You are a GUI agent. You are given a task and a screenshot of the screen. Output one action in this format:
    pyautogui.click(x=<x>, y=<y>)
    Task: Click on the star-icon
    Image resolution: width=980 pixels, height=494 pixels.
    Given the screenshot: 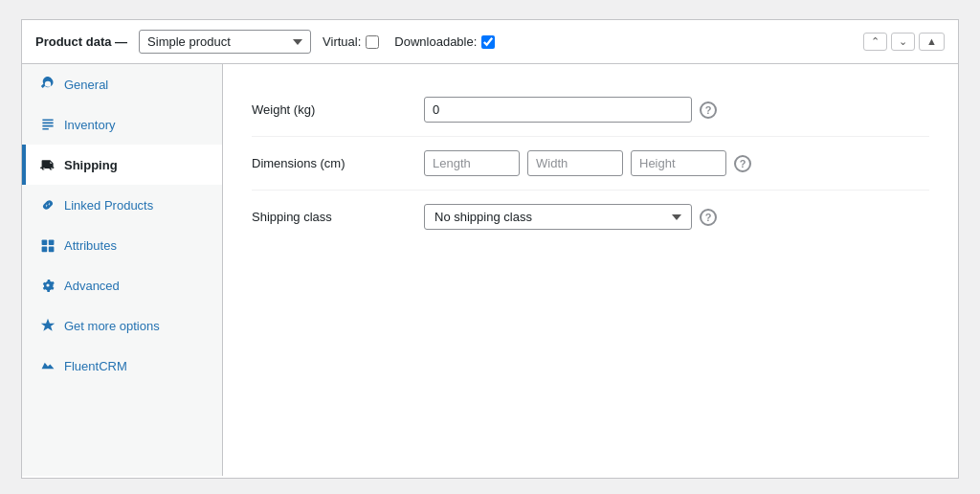 What is the action you would take?
    pyautogui.click(x=48, y=326)
    